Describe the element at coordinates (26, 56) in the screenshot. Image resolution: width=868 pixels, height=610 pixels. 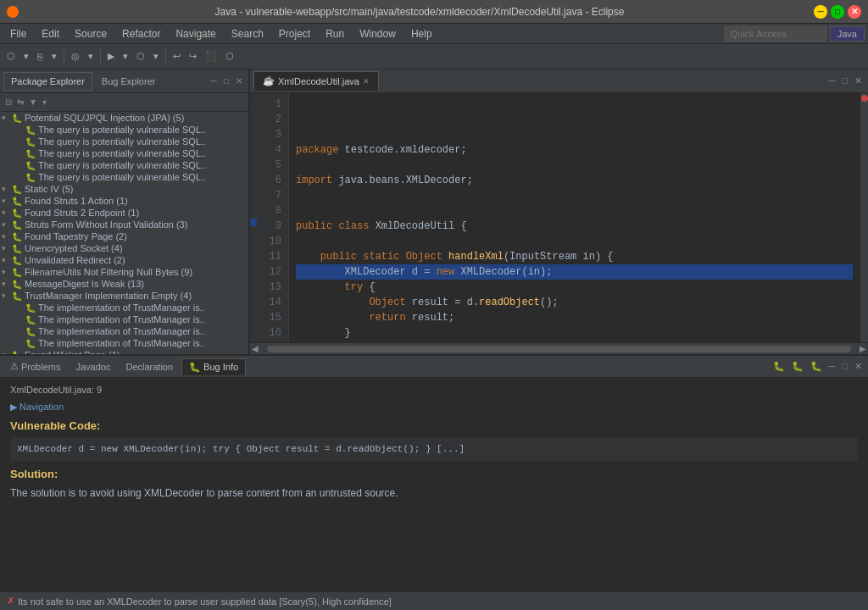
I see `toolbar-btn-2: ▾` at that location.